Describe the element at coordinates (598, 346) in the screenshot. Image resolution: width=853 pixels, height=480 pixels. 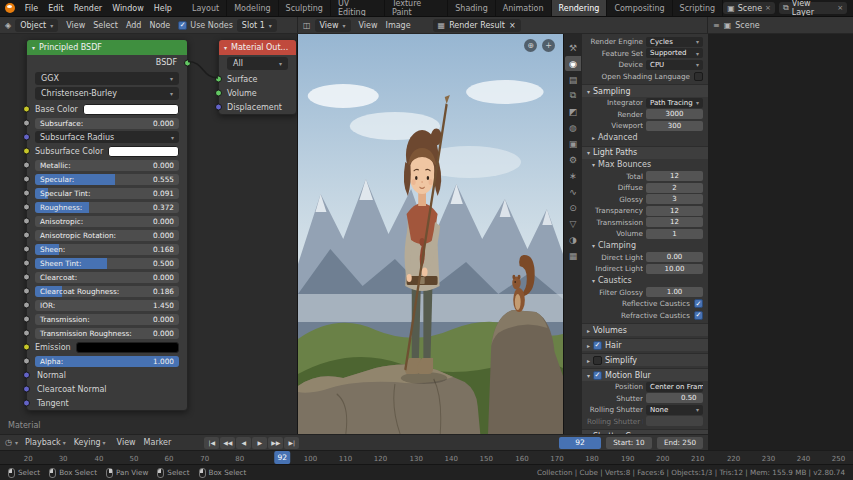
I see `hair-checkbox` at that location.